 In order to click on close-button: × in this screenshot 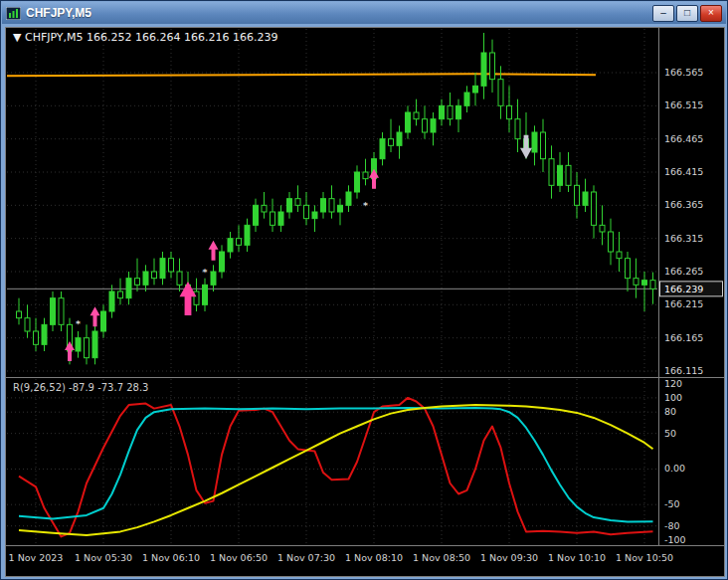, I will do `click(711, 14)`.